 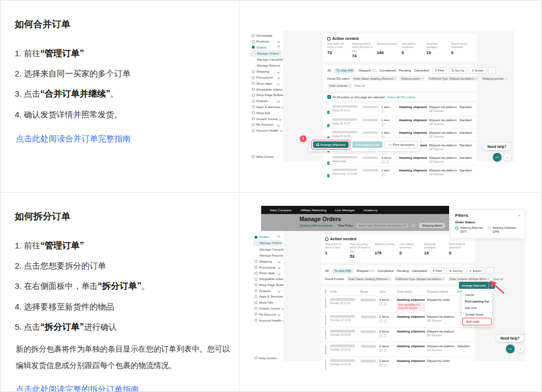 What do you see at coordinates (477, 301) in the screenshot?
I see `menu-item-print-packing-list: Print packing list` at bounding box center [477, 301].